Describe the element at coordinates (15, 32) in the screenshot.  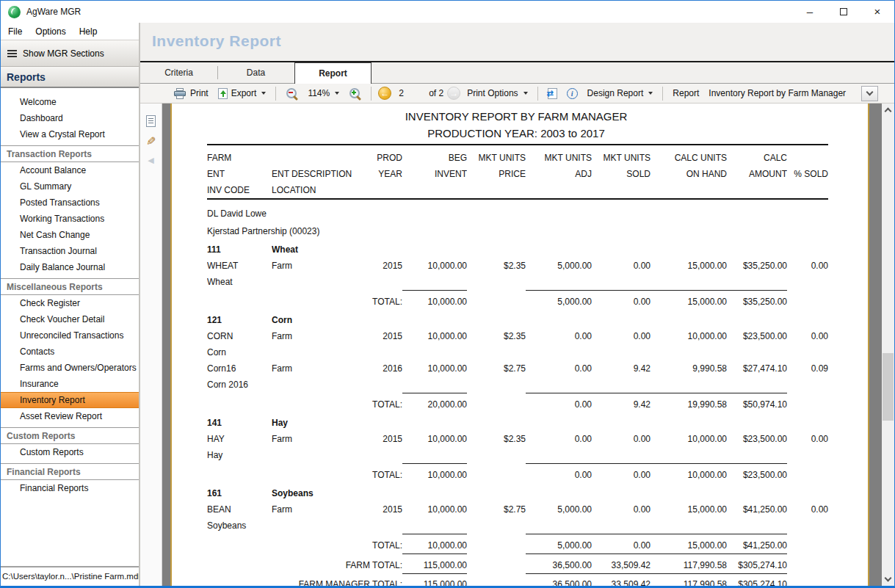
I see `menu-file: File` at that location.